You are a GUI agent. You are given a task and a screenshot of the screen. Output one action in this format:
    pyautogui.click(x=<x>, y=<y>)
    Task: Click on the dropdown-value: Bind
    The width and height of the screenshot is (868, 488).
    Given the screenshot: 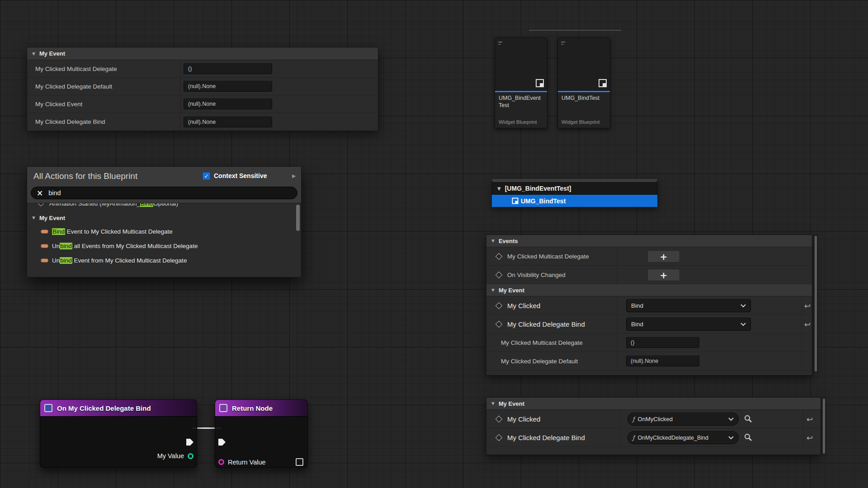 What is the action you would take?
    pyautogui.click(x=686, y=305)
    